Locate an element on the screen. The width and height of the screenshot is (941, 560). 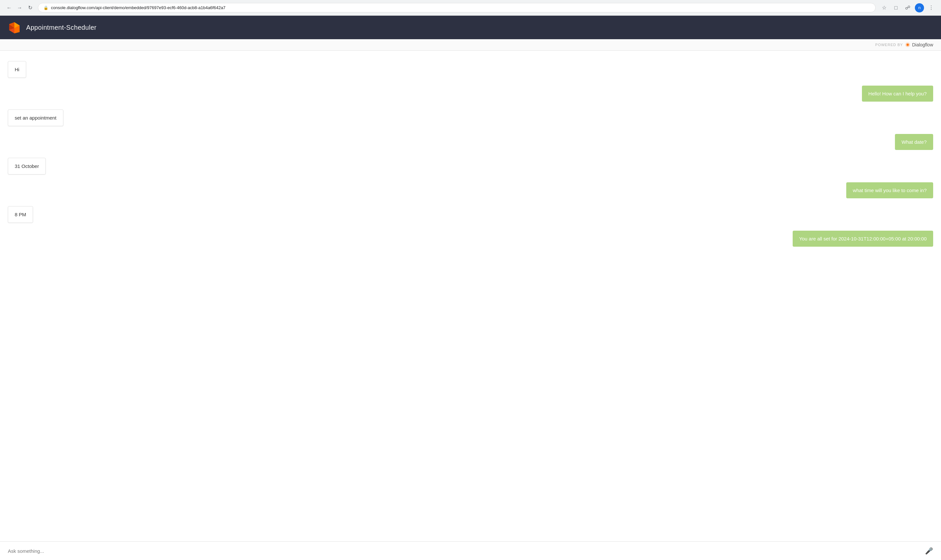
message-row: Hi is located at coordinates (470, 69).